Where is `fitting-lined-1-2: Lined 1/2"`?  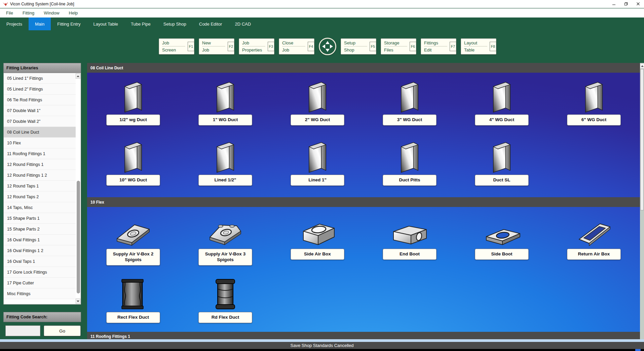 fitting-lined-1-2: Lined 1/2" is located at coordinates (225, 163).